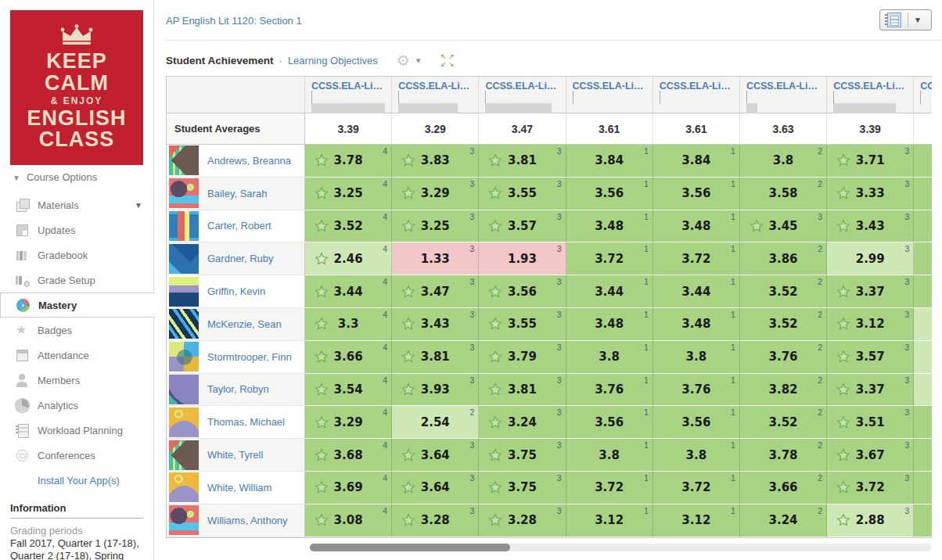  I want to click on mastery-score-cell: 3.561, so click(610, 422).